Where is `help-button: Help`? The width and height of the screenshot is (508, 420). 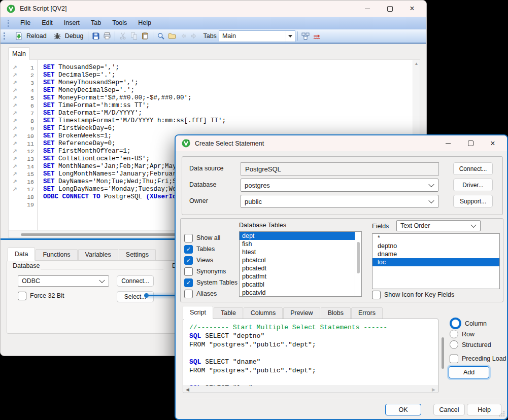
help-button: Help is located at coordinates (484, 410).